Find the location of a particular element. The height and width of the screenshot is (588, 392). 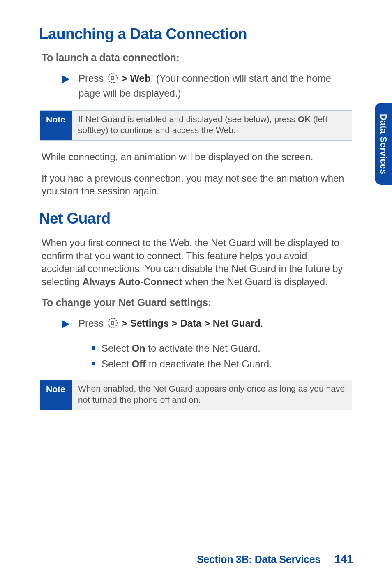

text-fragment: when the Net Guard is displayed. is located at coordinates (255, 282).